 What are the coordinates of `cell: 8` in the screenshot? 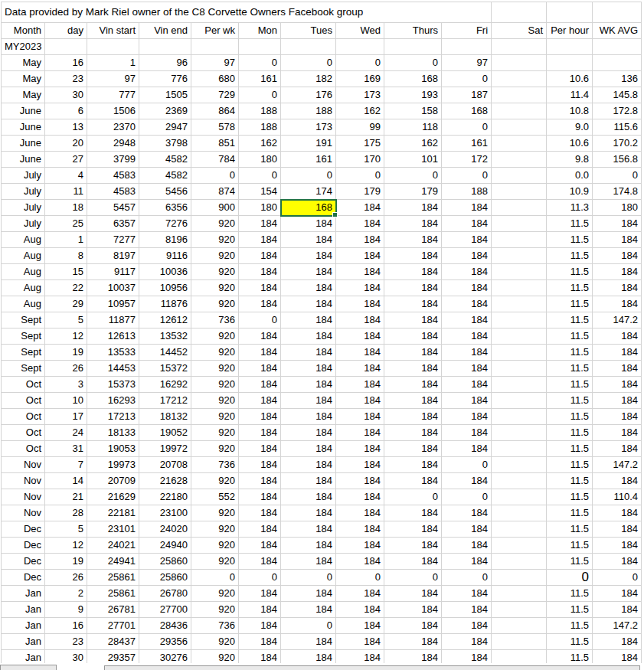 It's located at (66, 256).